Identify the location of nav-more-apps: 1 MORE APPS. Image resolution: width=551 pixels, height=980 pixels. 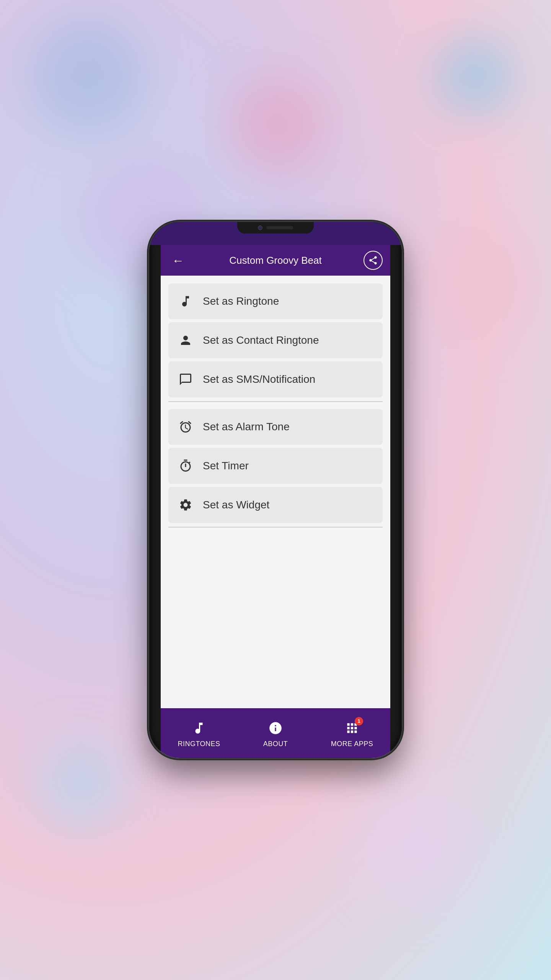
(352, 733).